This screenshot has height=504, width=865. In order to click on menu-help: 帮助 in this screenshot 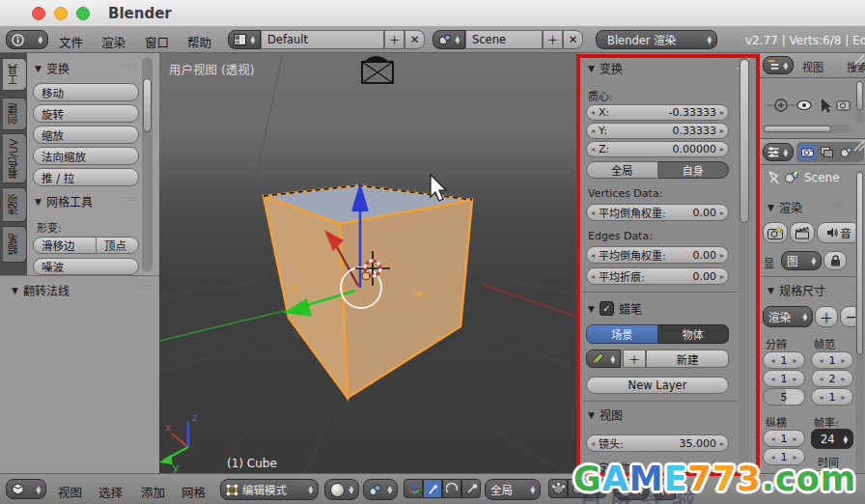, I will do `click(199, 42)`.